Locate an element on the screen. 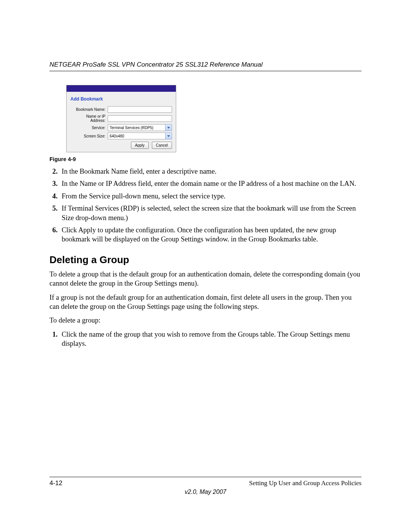 The image size is (411, 532). input-name-ip is located at coordinates (140, 119).